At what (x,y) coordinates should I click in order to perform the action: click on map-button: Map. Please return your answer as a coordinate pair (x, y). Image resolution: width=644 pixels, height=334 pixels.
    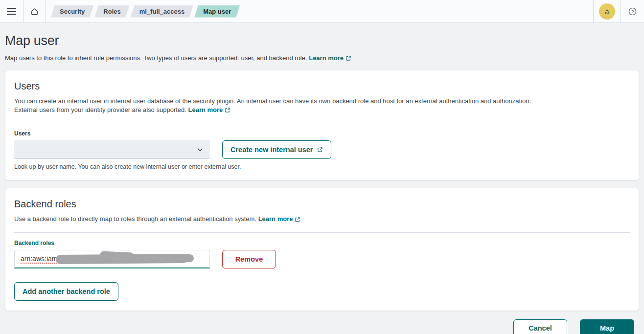
    Looking at the image, I should click on (607, 327).